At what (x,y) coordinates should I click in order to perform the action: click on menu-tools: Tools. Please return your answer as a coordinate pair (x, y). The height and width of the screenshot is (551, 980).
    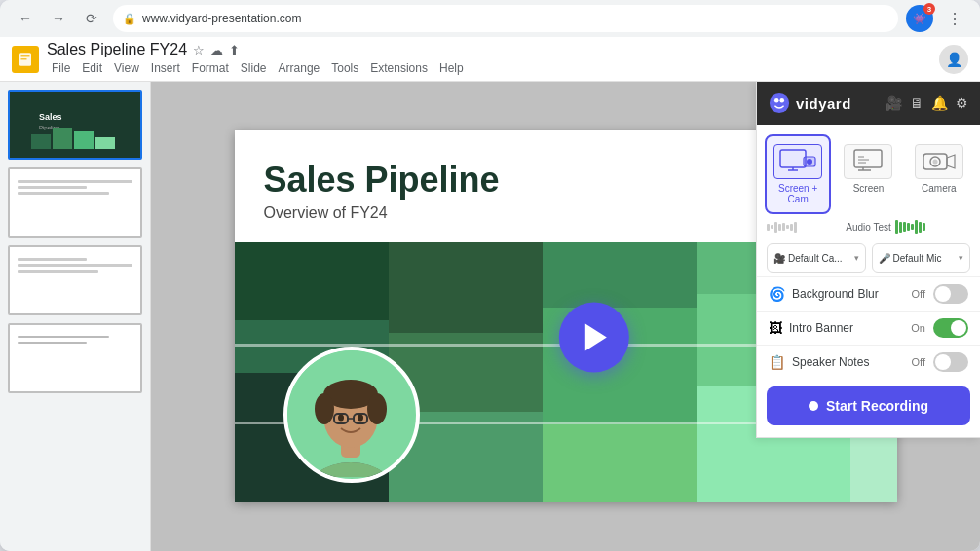
    Looking at the image, I should click on (345, 68).